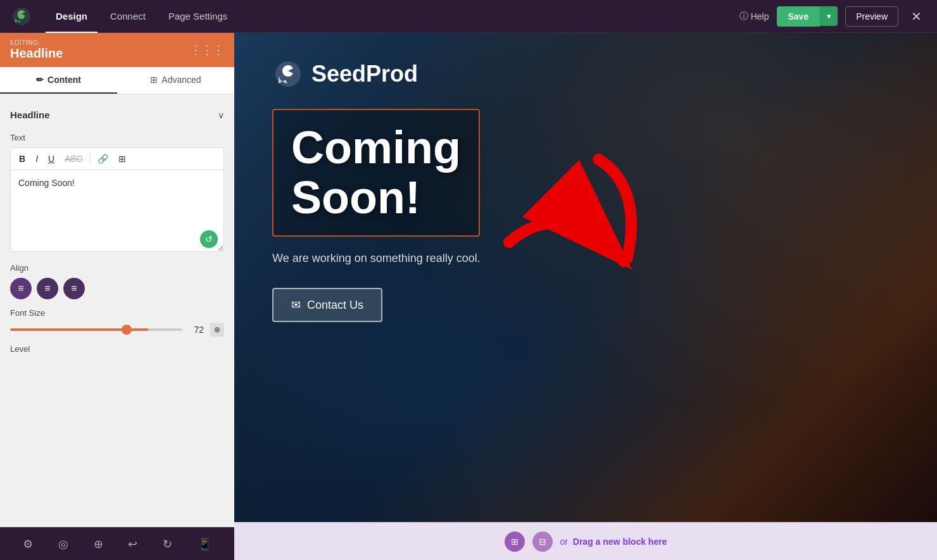  I want to click on redo-icon: ↻, so click(167, 544).